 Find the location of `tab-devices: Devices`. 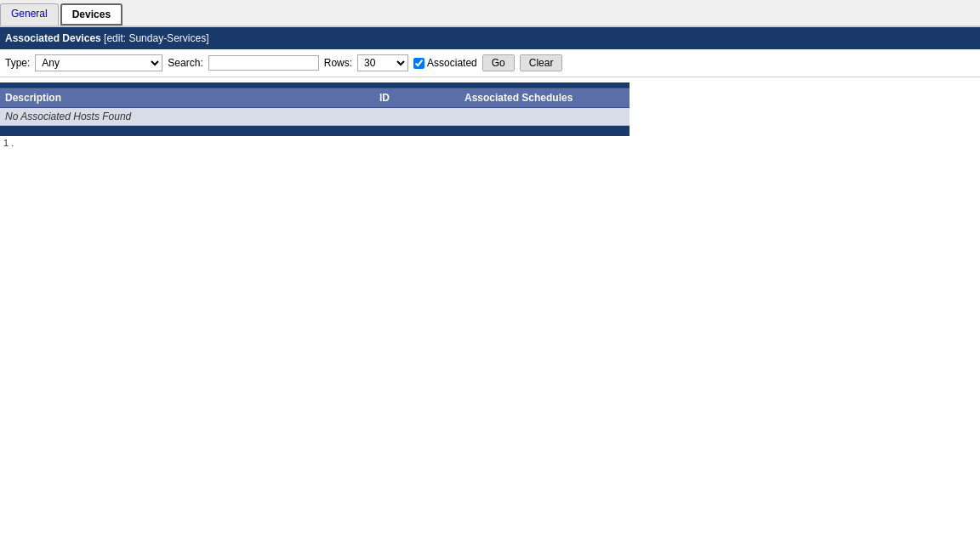

tab-devices: Devices is located at coordinates (92, 14).